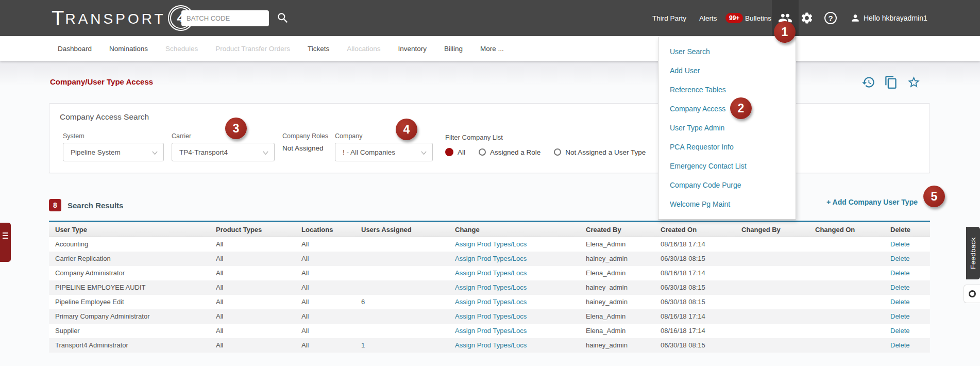 This screenshot has height=366, width=980. I want to click on table-row: Primary Company AdministratorAllAllAssig…, so click(489, 317).